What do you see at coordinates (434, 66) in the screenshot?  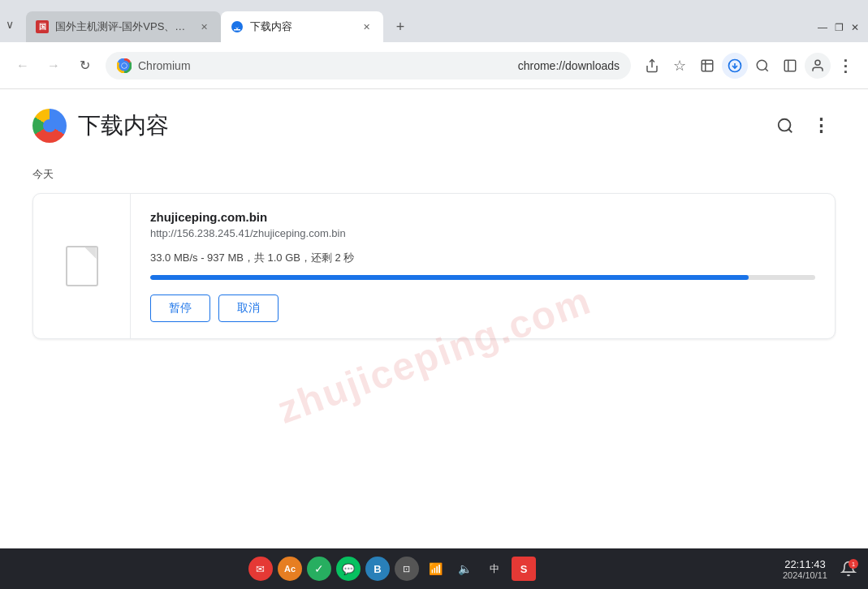 I see `nav-bar: ← → ↻ Chromium chrome://downloads ☆` at bounding box center [434, 66].